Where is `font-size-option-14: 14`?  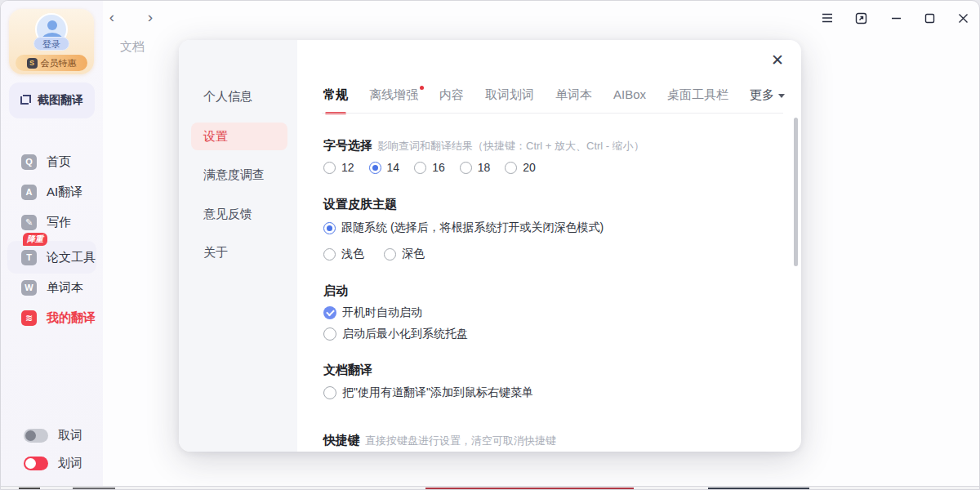 font-size-option-14: 14 is located at coordinates (385, 167).